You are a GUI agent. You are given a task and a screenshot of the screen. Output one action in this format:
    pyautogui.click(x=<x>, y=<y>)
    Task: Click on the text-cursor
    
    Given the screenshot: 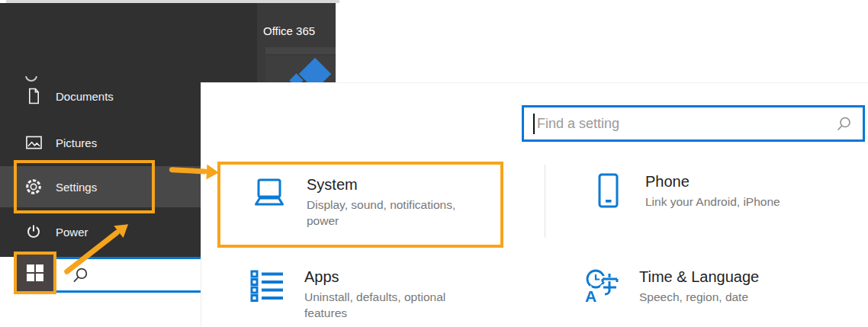 What is the action you would take?
    pyautogui.click(x=534, y=123)
    